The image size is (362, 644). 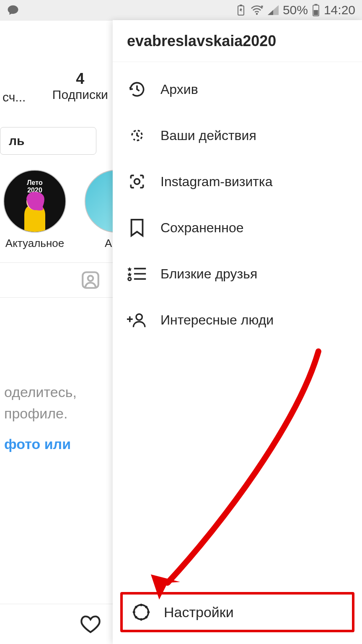 I want to click on nametag-icon, so click(x=137, y=182).